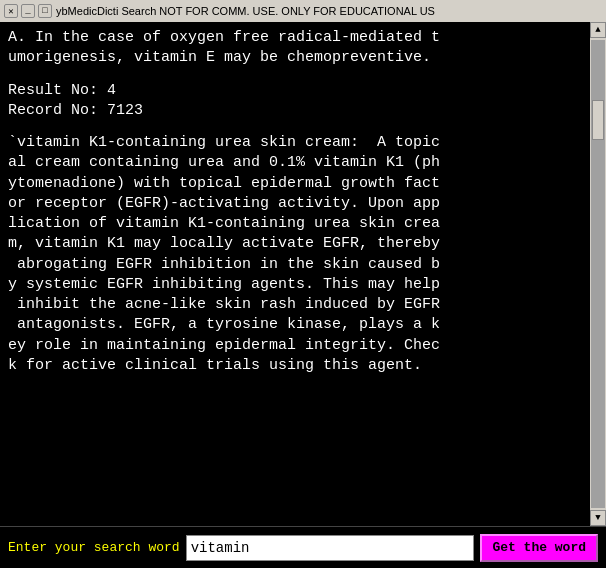 This screenshot has width=606, height=568. I want to click on title-bar: ✕ _ □ ybMedicDicti Search NOT FOR COMM. …, so click(303, 11).